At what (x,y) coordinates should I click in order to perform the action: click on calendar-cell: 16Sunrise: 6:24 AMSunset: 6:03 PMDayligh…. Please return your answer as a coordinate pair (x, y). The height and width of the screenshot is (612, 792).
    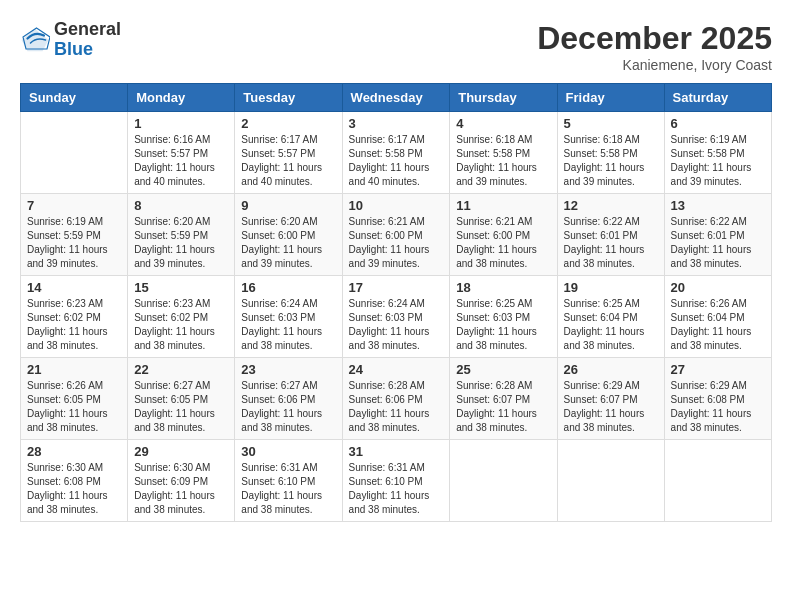
    Looking at the image, I should click on (288, 317).